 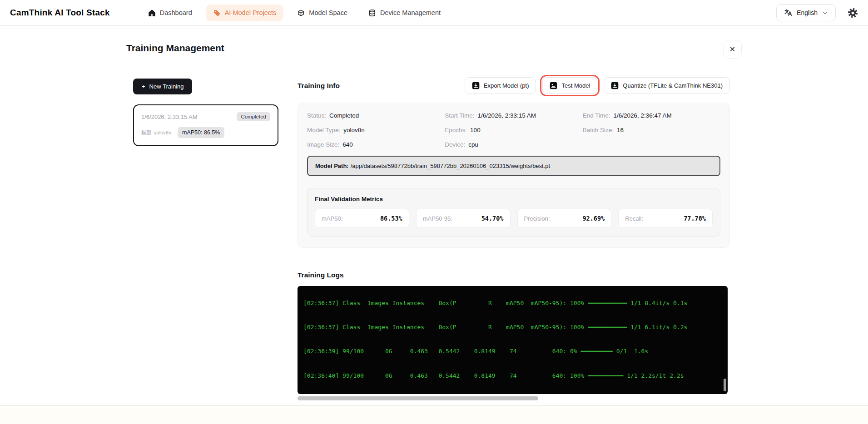 I want to click on session-map-badge: mAP50: 86.5%, so click(x=201, y=133).